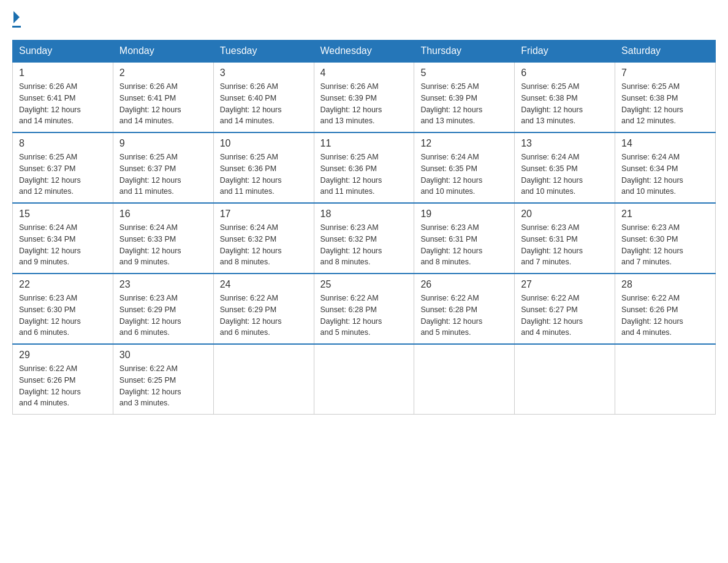  What do you see at coordinates (63, 309) in the screenshot?
I see `calendar-cell: 22 Sunrise: 6:23 AM Sunset: 6:30 PM Dayl…` at bounding box center [63, 309].